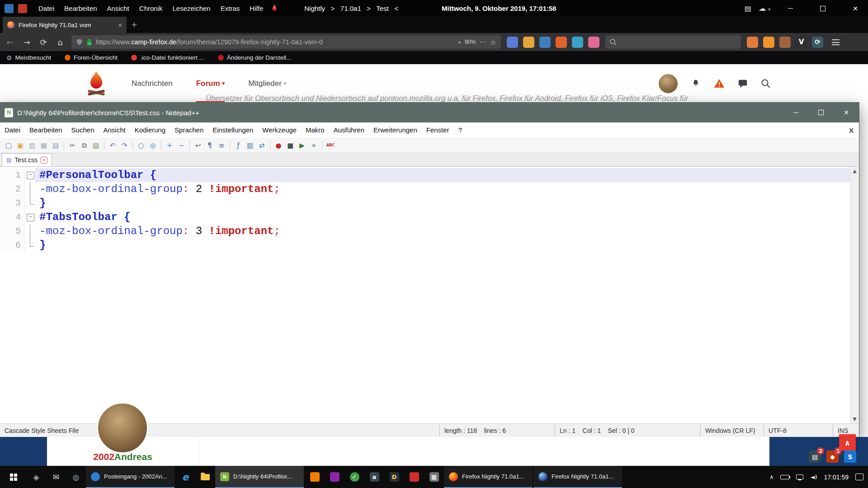 The height and width of the screenshot is (488, 868). What do you see at coordinates (96, 84) in the screenshot?
I see `campfire-logo` at bounding box center [96, 84].